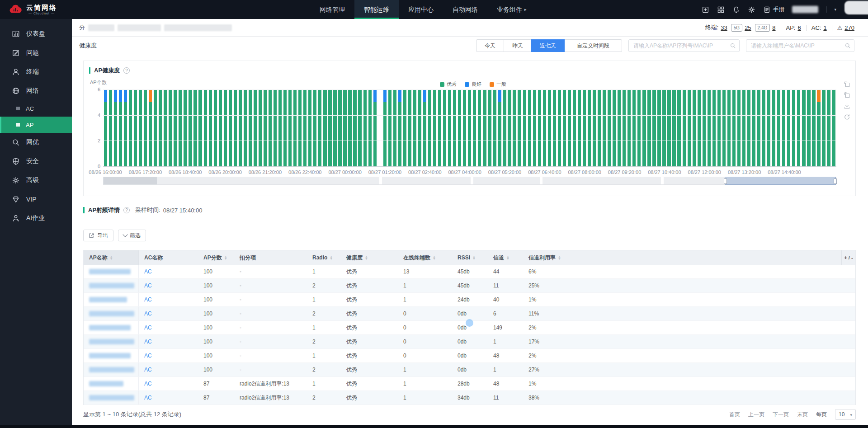  I want to click on prev-page-button: 上一页, so click(756, 415).